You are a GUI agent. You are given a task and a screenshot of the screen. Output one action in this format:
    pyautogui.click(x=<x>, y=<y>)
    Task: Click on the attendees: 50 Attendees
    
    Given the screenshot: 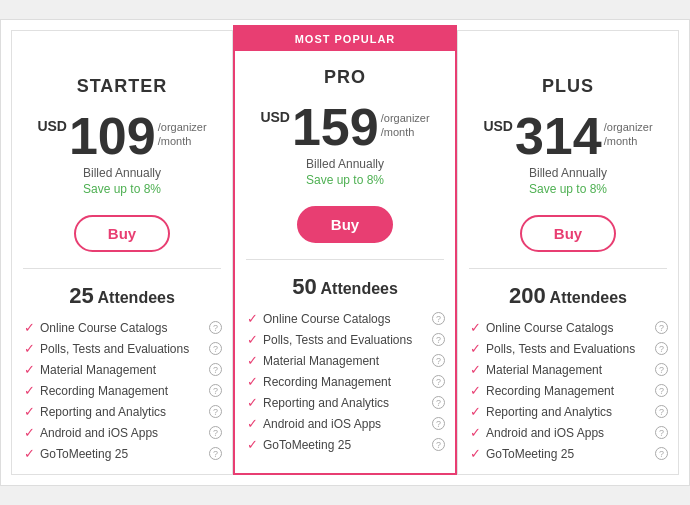 What is the action you would take?
    pyautogui.click(x=345, y=289)
    